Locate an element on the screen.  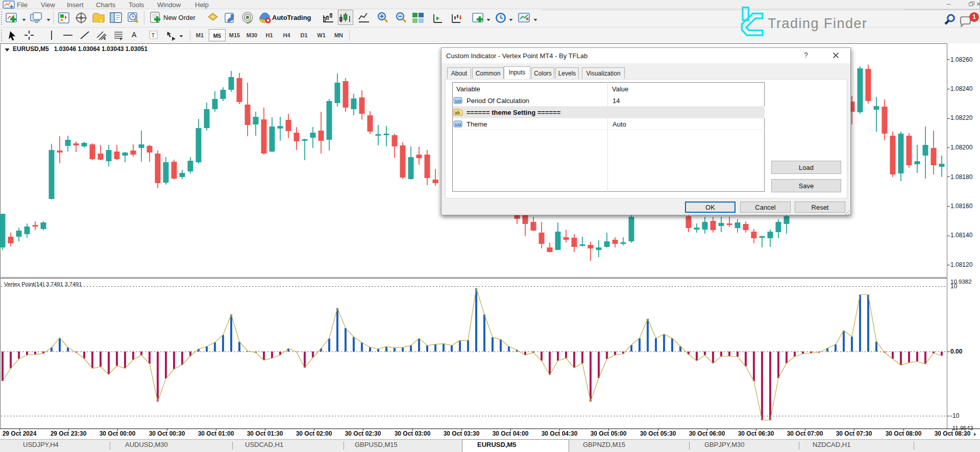
svg-text: ab is located at coordinates (457, 113).